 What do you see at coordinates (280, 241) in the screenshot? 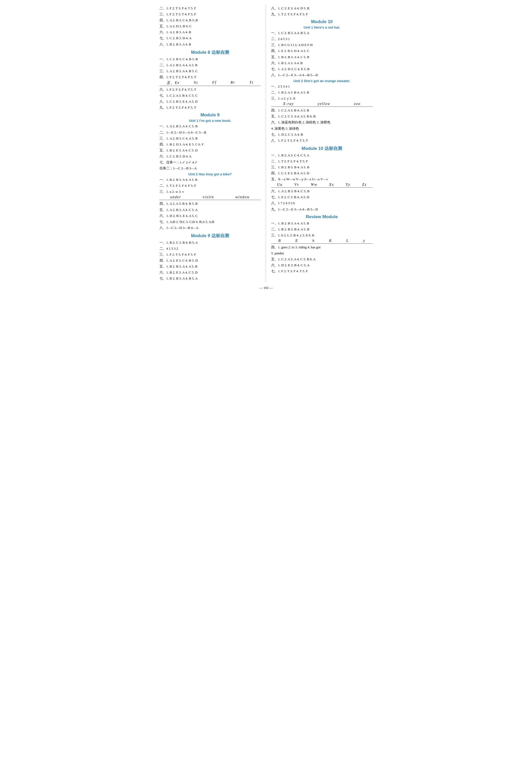
I see `underline-word: B` at bounding box center [280, 241].